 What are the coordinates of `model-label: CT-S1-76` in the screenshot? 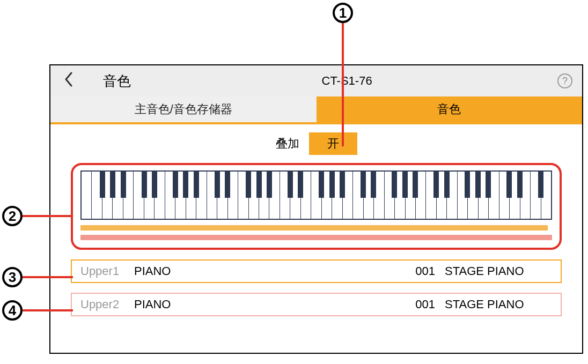 It's located at (347, 81).